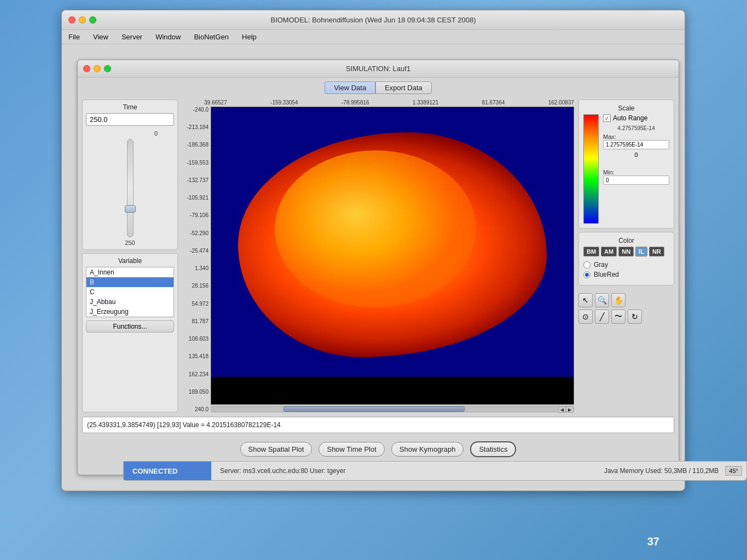 The image size is (747, 560). What do you see at coordinates (626, 259) in the screenshot?
I see `color-section: Color BM AM NN IL NR Gray BlueRed` at bounding box center [626, 259].